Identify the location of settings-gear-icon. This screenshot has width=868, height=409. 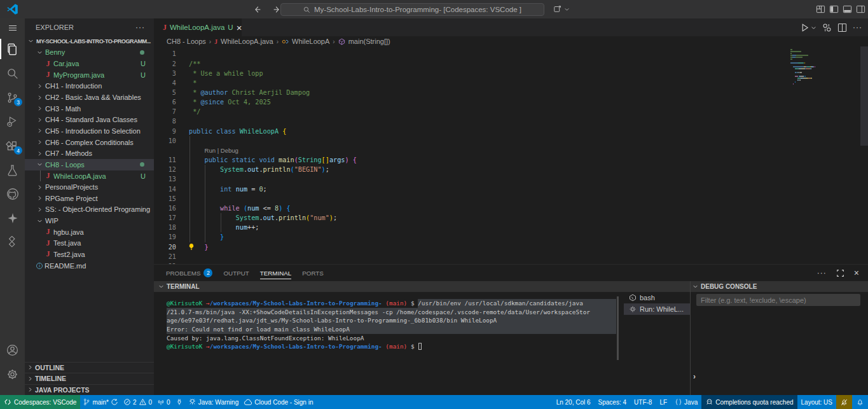
(13, 374).